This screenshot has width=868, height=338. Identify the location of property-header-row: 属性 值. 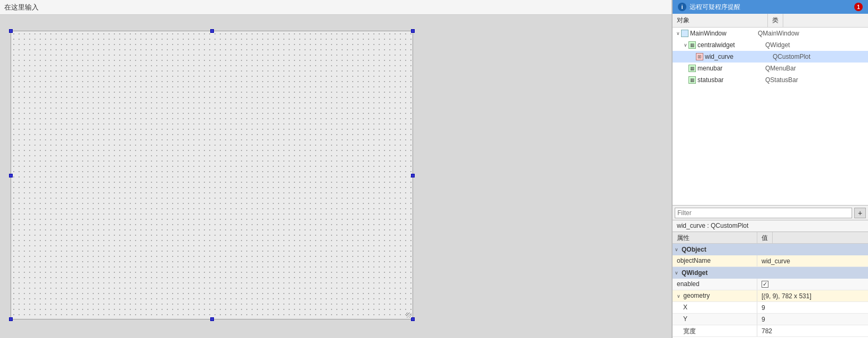
(770, 238).